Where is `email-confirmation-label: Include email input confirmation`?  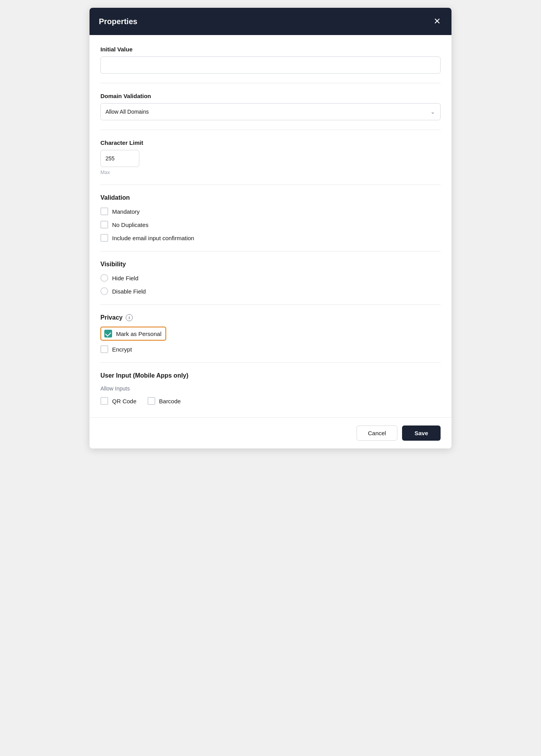 email-confirmation-label: Include email input confirmation is located at coordinates (153, 238).